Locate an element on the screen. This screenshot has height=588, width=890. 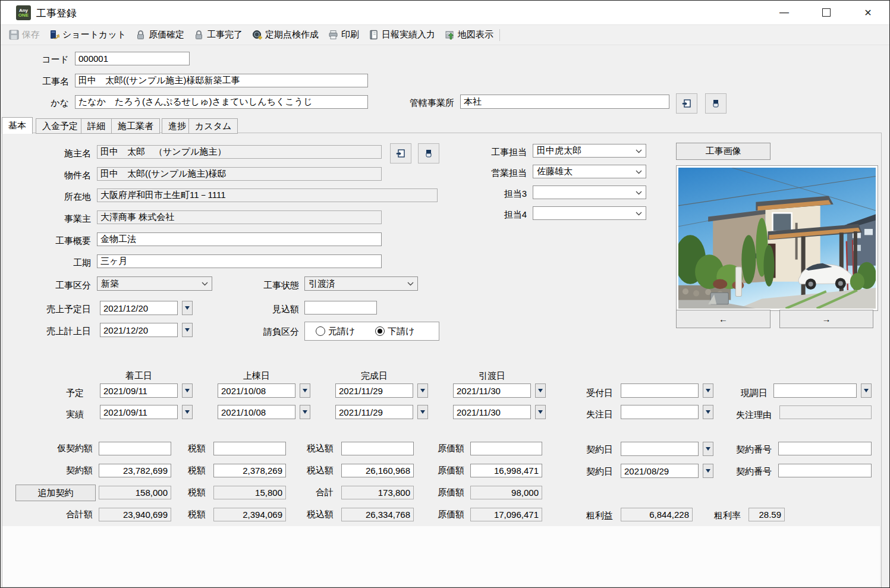
contract-tax-input is located at coordinates (250, 471).